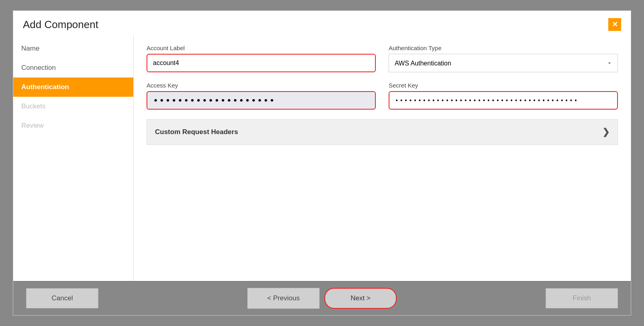 Image resolution: width=644 pixels, height=326 pixels. Describe the element at coordinates (261, 96) in the screenshot. I see `access-key-group: Access Key` at that location.